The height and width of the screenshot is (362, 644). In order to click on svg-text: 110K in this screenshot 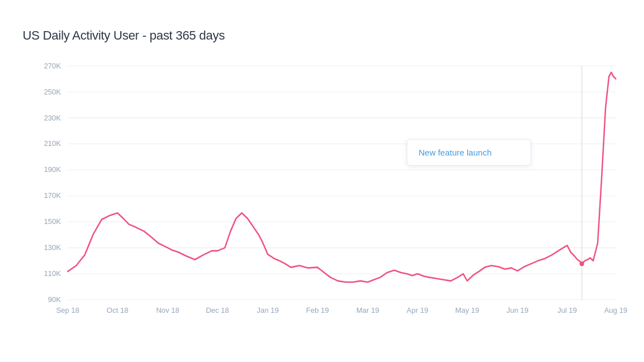, I will do `click(53, 274)`.